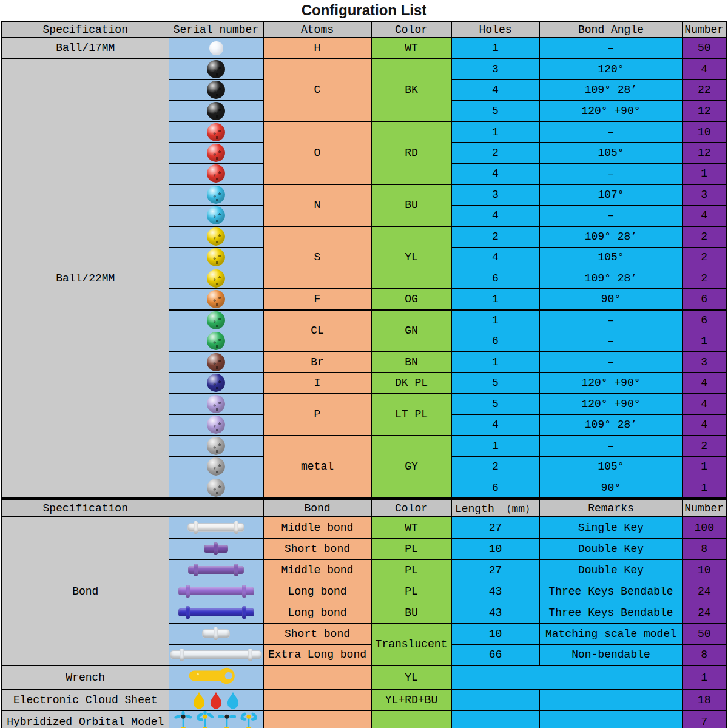  Describe the element at coordinates (317, 153) in the screenshot. I see `atom-cell: O` at that location.